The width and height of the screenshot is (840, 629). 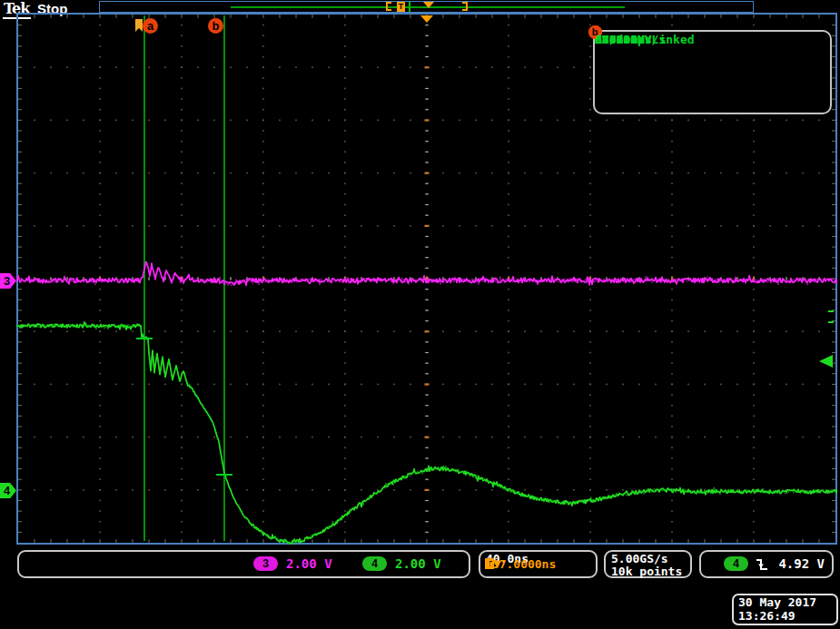 I want to click on cursor-b-badge: b, so click(x=216, y=25).